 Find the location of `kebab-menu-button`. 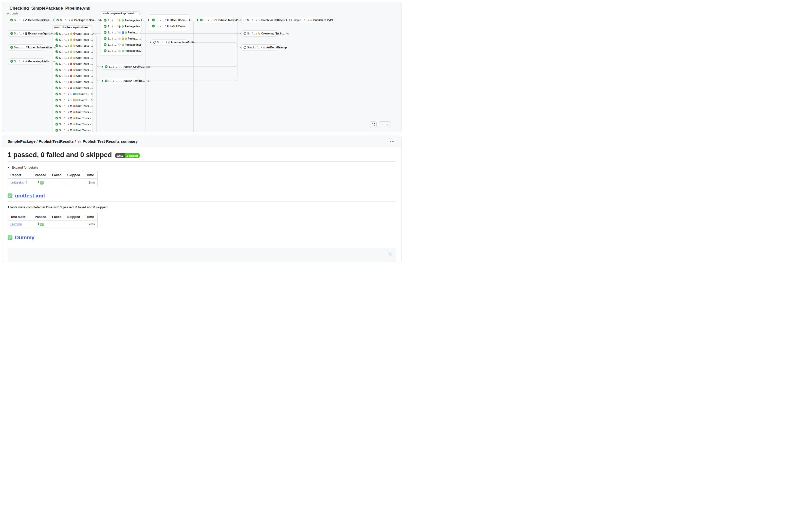

kebab-menu-button is located at coordinates (392, 141).